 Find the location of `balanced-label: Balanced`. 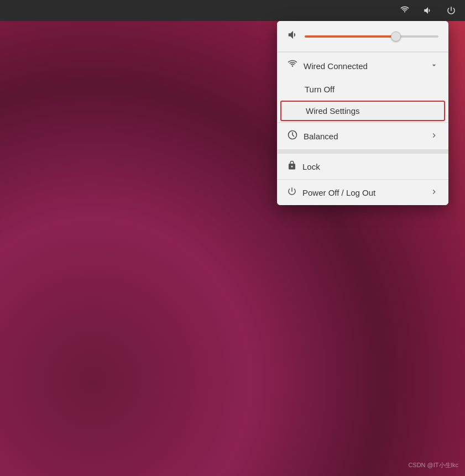

balanced-label: Balanced is located at coordinates (364, 136).